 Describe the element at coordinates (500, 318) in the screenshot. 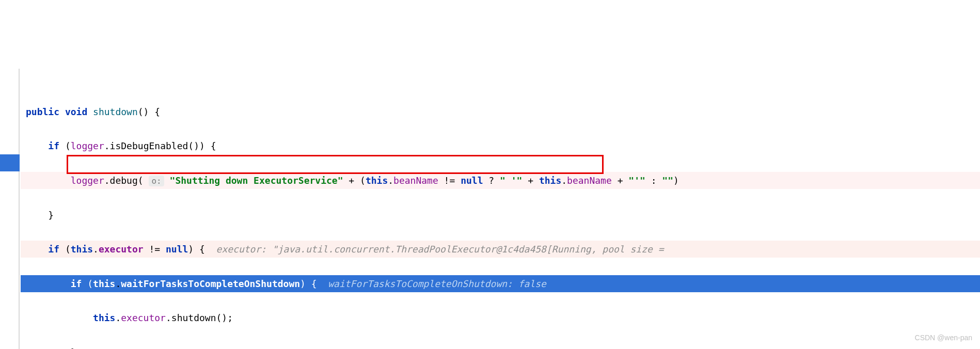

I see `code-line: this.executor.shutdown();` at that location.